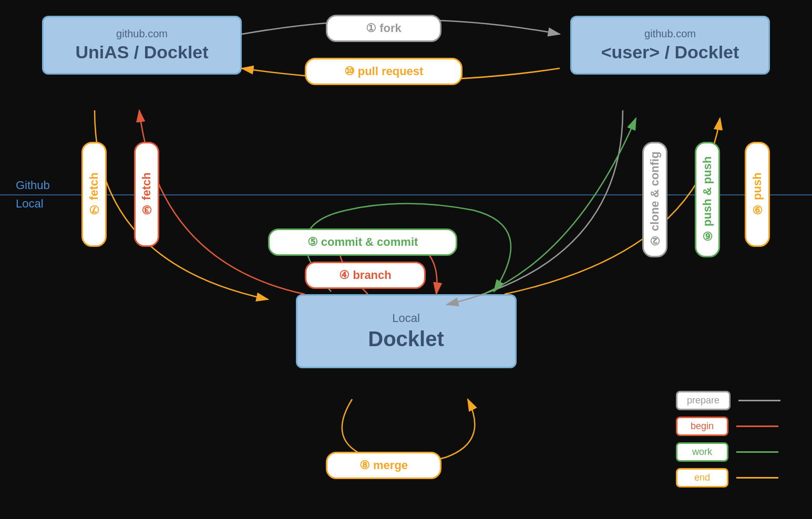 Image resolution: width=812 pixels, height=519 pixels. Describe the element at coordinates (142, 34) in the screenshot. I see `repo-left-subtitle: github.com` at that location.